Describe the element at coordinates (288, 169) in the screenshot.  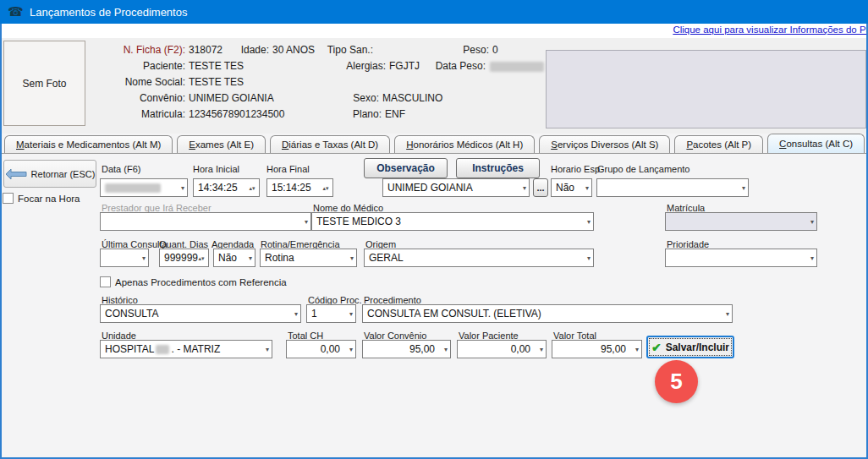
I see `hora-final-label: Hora Final` at that location.